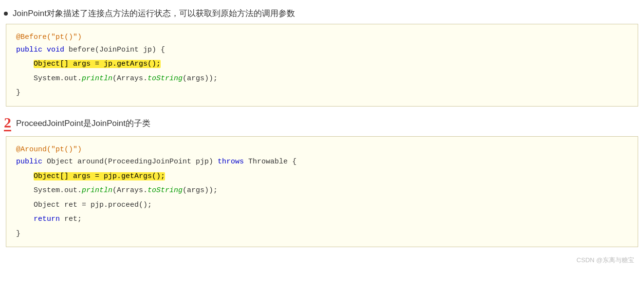  I want to click on section-number-2: 2, so click(8, 124).